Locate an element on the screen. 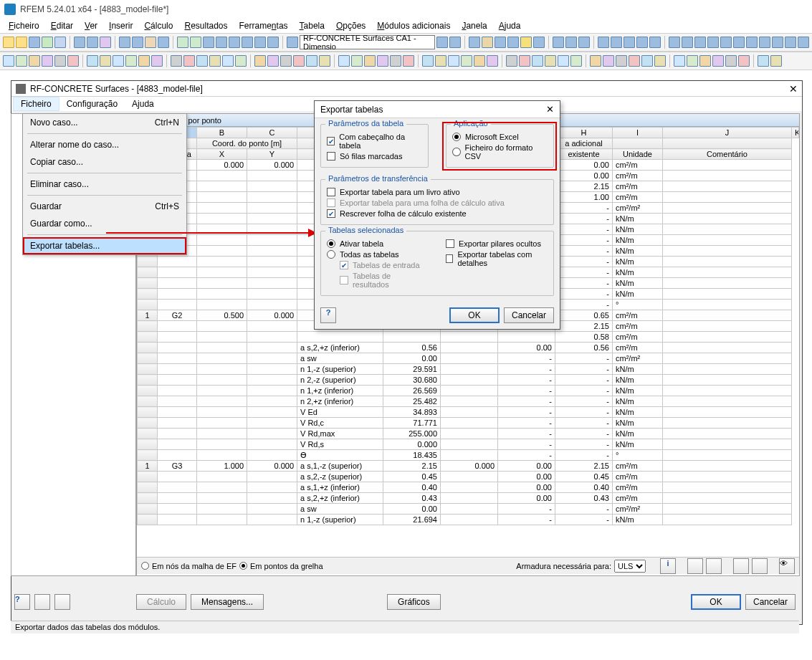 The height and width of the screenshot is (660, 812). mi-exportar: Exportar tabelas... is located at coordinates (105, 246).